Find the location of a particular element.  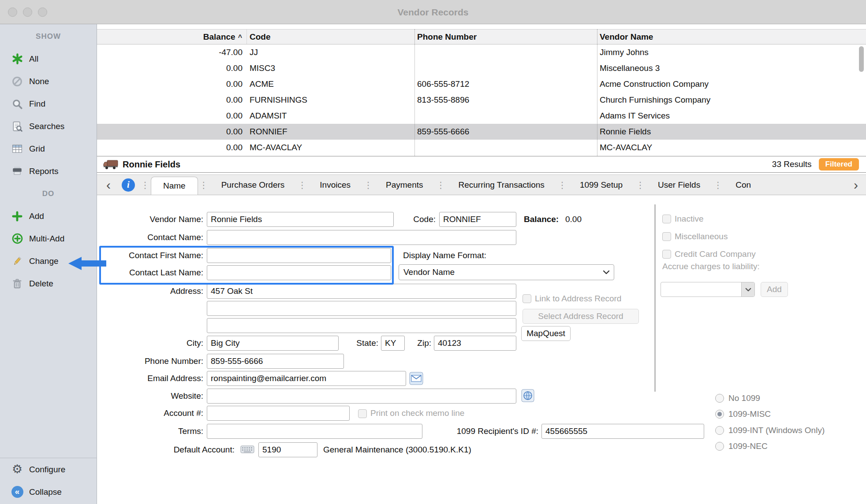

vendor-name-input is located at coordinates (300, 219).